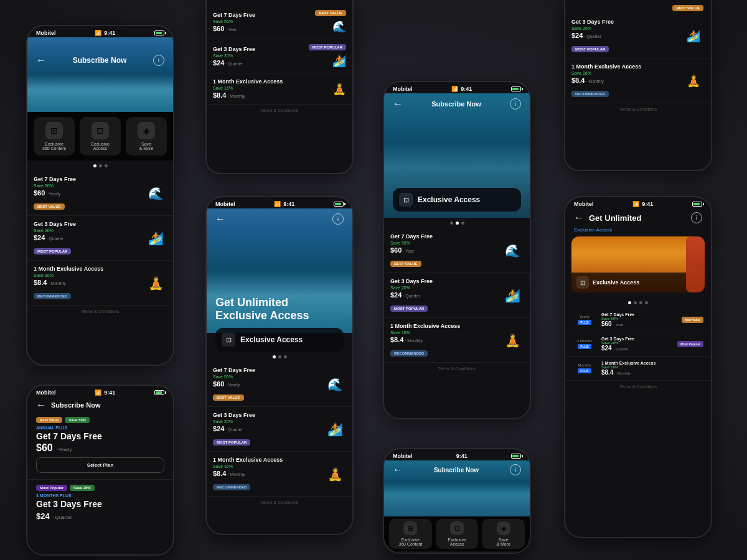 This screenshot has height=560, width=747. I want to click on period-col-quarterly-7: 3 Months PLUS, so click(585, 344).